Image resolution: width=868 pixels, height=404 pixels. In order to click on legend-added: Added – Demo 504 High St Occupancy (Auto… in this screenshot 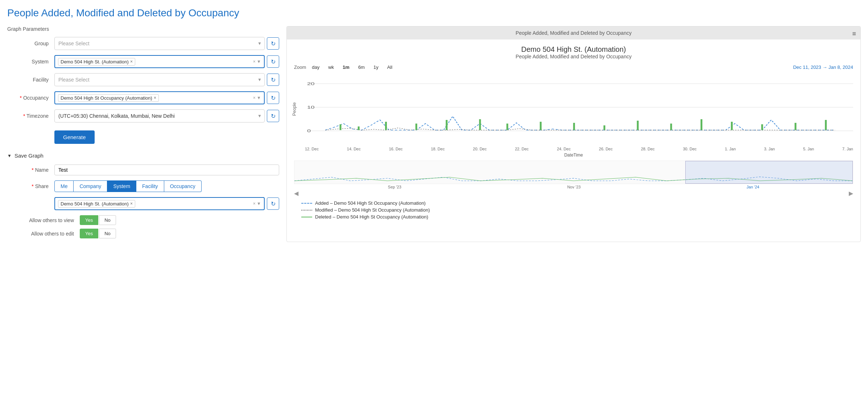, I will do `click(577, 203)`.